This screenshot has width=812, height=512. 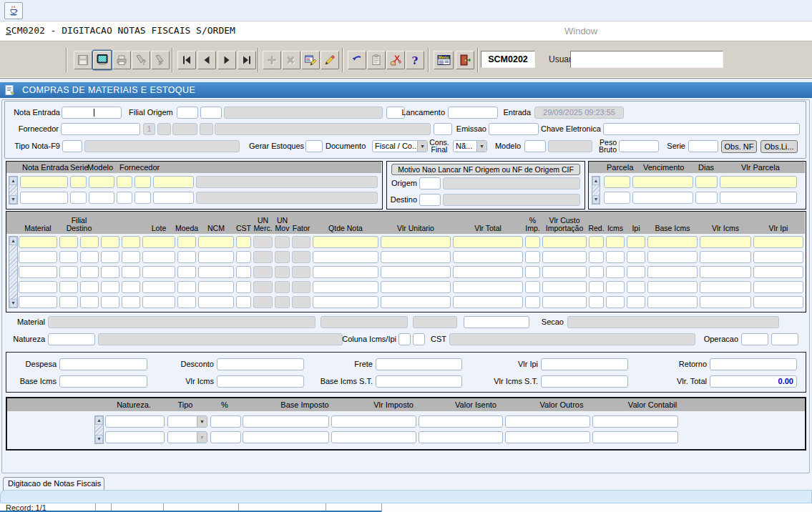 What do you see at coordinates (92, 113) in the screenshot?
I see `nota-entrada-input` at bounding box center [92, 113].